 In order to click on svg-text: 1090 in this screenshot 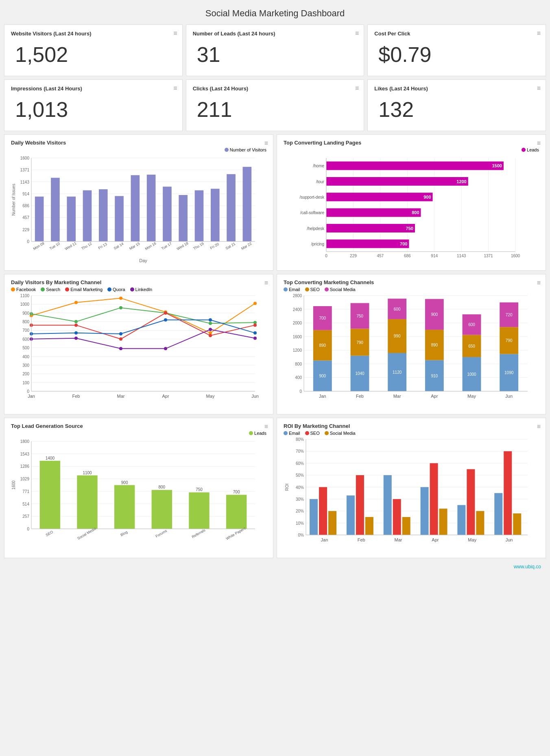, I will do `click(509, 373)`.